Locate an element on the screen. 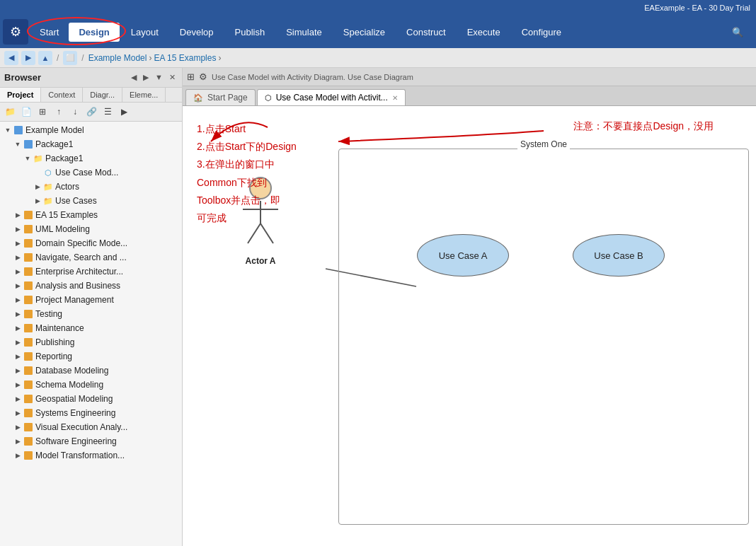 The height and width of the screenshot is (546, 756). tree-arrow-systems: ▶ is located at coordinates (18, 413).